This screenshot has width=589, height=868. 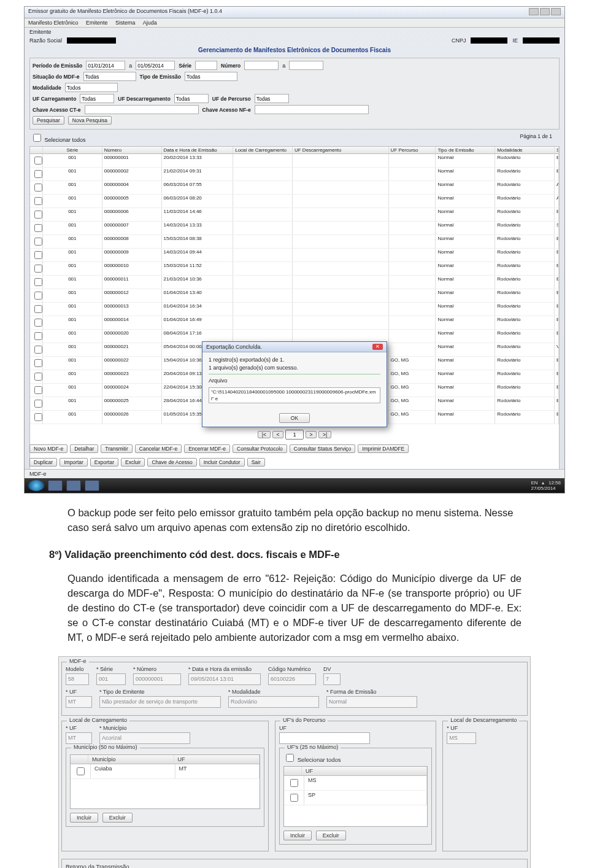 What do you see at coordinates (97, 98) in the screenshot?
I see `uf-carr-select` at bounding box center [97, 98].